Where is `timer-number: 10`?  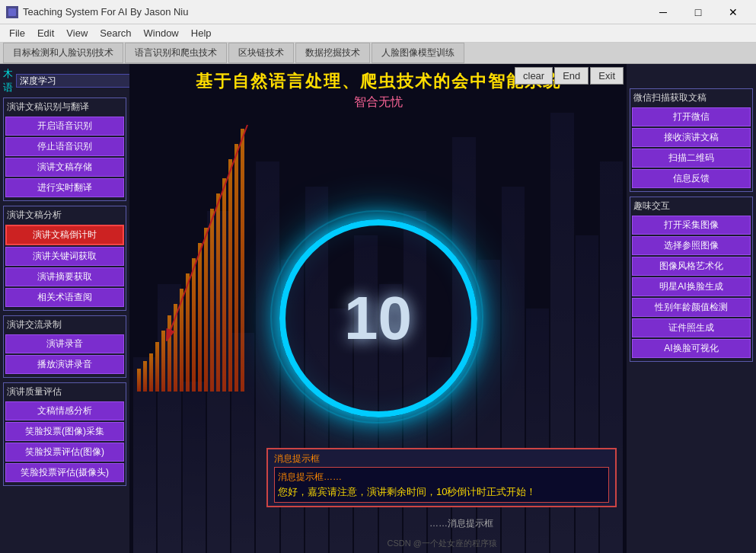 timer-number: 10 is located at coordinates (378, 318).